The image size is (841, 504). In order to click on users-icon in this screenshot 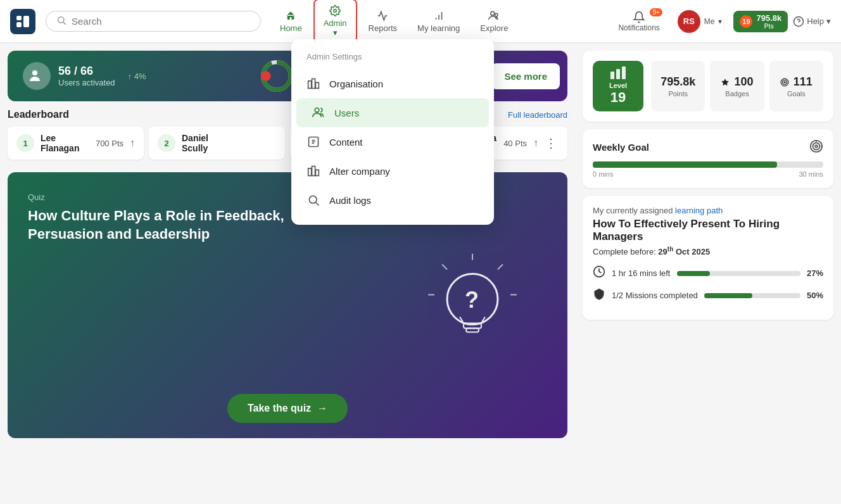, I will do `click(319, 113)`.